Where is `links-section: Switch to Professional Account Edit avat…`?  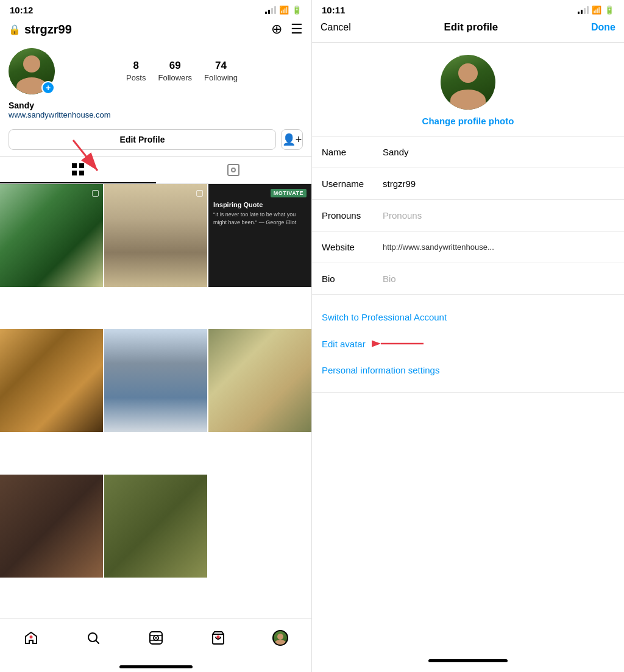 links-section: Switch to Professional Account Edit avat… is located at coordinates (468, 344).